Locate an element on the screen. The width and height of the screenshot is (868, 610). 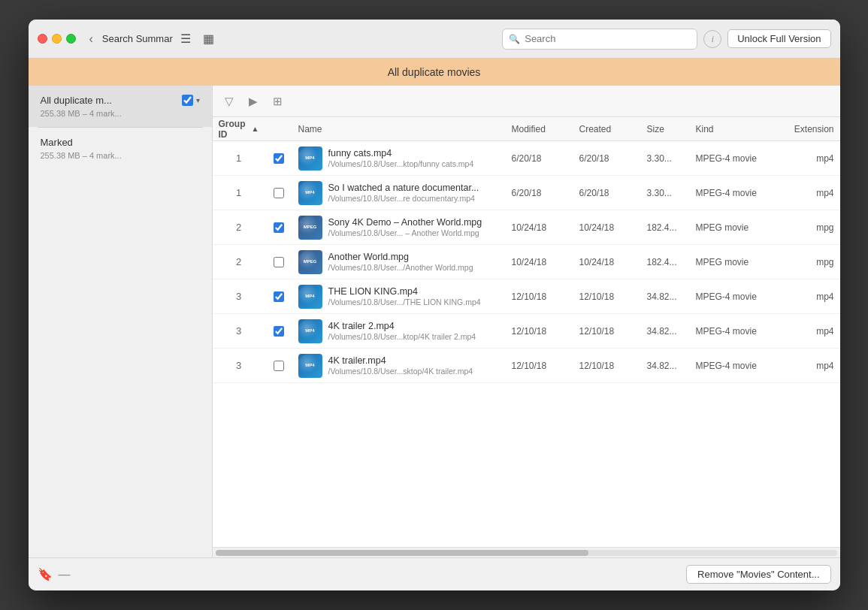
table-row: 2 MPEG Sony 4K Demo – Another World.mpg … is located at coordinates (526, 228).